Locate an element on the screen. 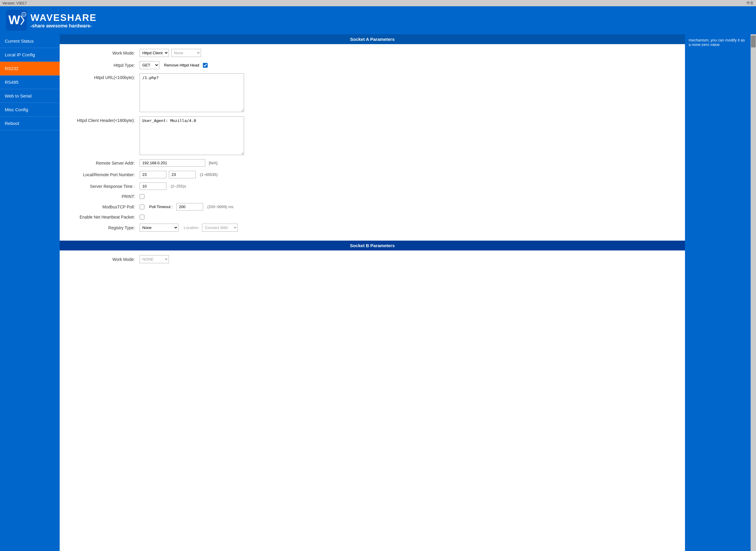  brand-text: WAVESHARE -share awesome hardware- is located at coordinates (63, 21).